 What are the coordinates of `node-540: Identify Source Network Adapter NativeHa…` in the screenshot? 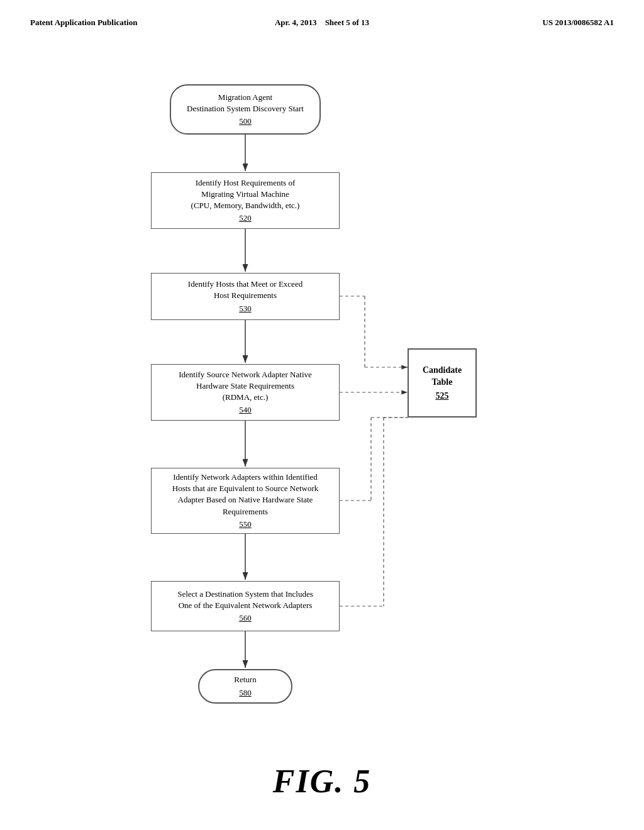 It's located at (245, 392).